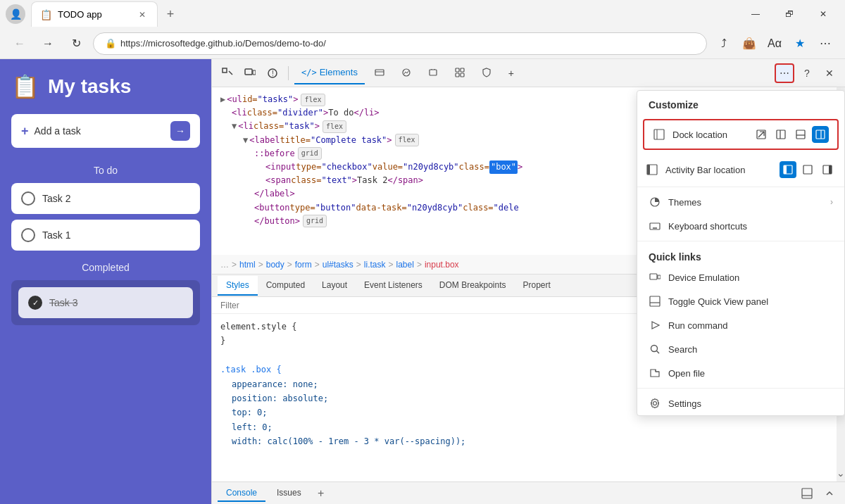 The height and width of the screenshot is (504, 845). What do you see at coordinates (248, 265) in the screenshot?
I see `bc-html: html` at bounding box center [248, 265].